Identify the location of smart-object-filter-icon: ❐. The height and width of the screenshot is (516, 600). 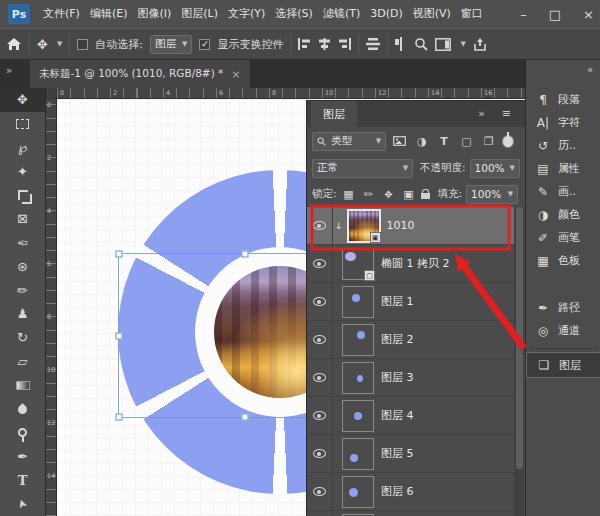
(489, 141).